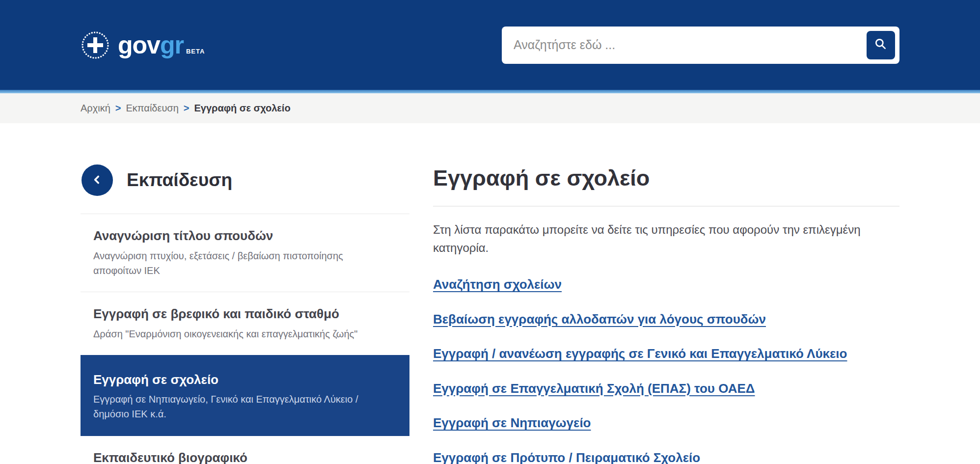  I want to click on sidebar-item-title: Εγγραφή σε βρεφικό και παιδικό σταθμό, so click(246, 314).